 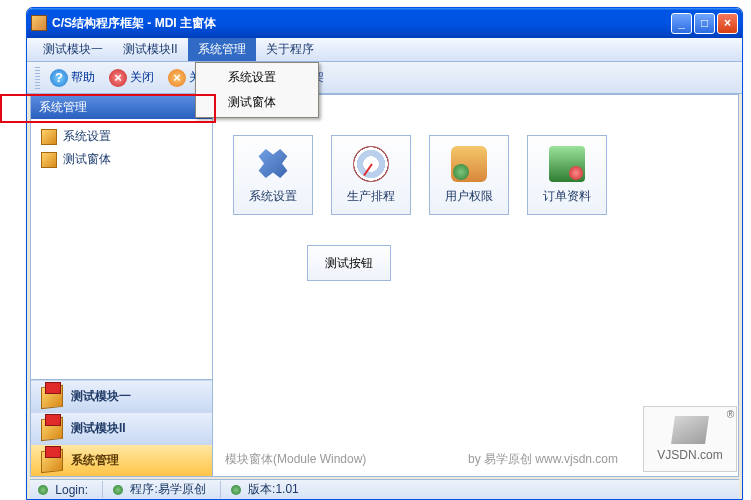 What do you see at coordinates (134, 24) in the screenshot?
I see `window-title: C/S结构程序框架 - MDI 主窗体` at bounding box center [134, 24].